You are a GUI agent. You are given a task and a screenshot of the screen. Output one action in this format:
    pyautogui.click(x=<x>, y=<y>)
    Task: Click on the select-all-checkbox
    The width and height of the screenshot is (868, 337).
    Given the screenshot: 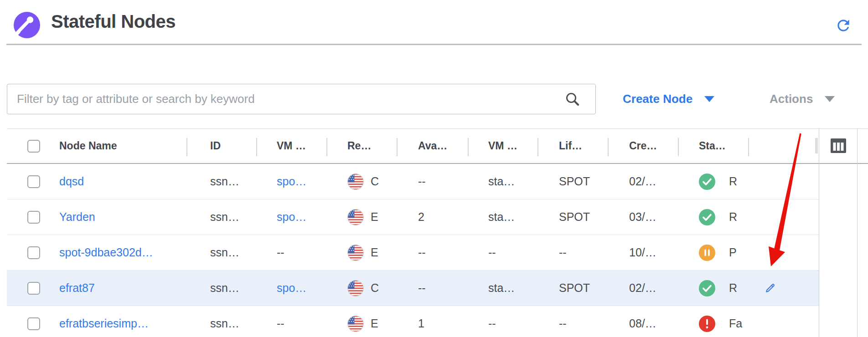 What is the action you would take?
    pyautogui.click(x=34, y=146)
    